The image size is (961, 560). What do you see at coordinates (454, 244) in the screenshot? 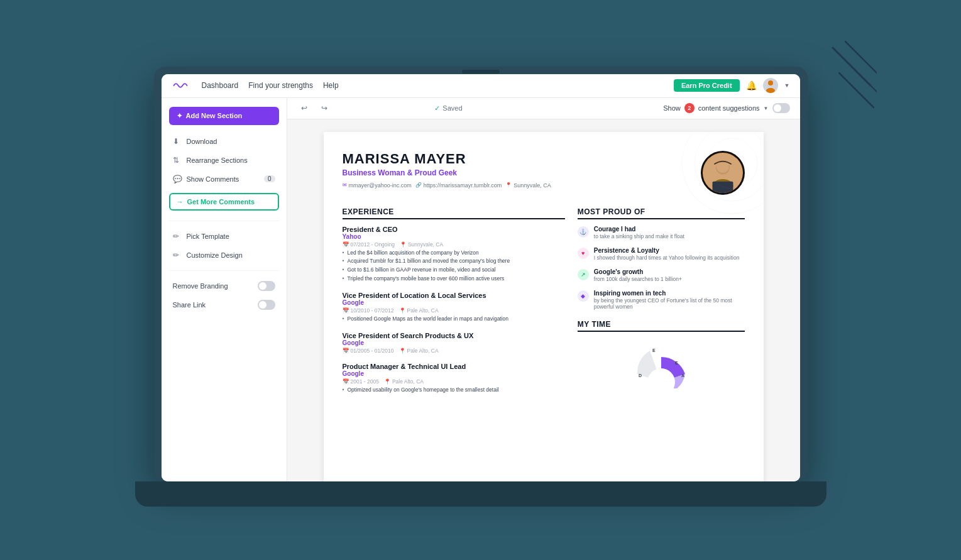
I see `exp-meta-0: 📅 07/2012 - Ongoing 📍 Sunnyvale, CA` at bounding box center [454, 244].